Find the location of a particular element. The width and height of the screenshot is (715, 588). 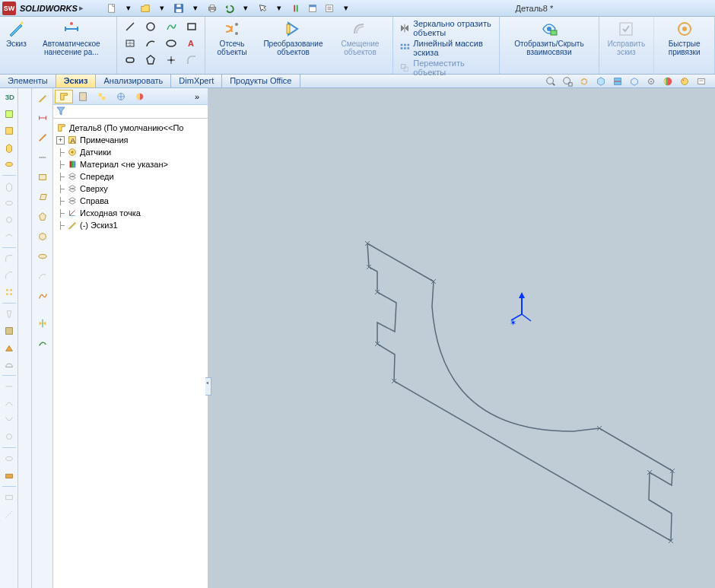

convert-button: Преобразование объектов is located at coordinates (293, 38).